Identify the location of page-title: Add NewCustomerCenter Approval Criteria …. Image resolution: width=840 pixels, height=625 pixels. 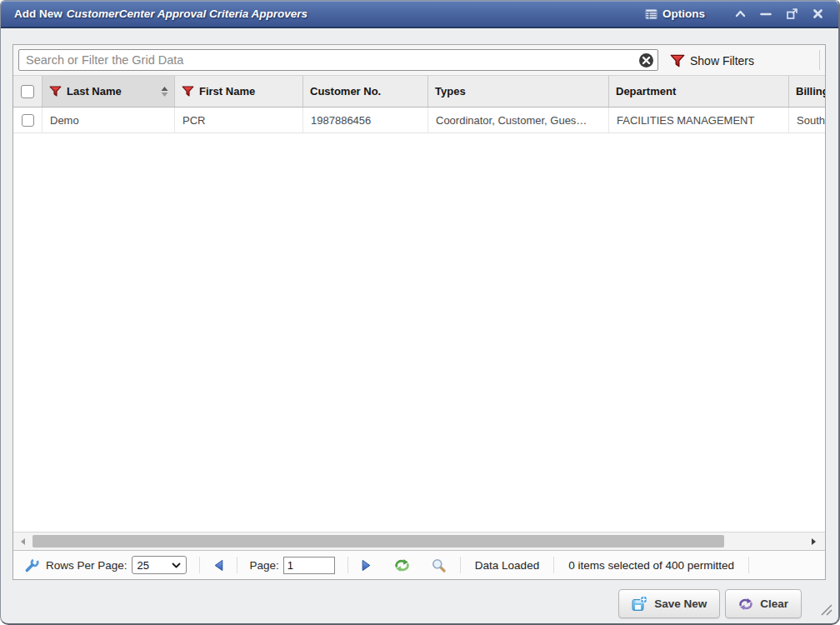
(161, 13).